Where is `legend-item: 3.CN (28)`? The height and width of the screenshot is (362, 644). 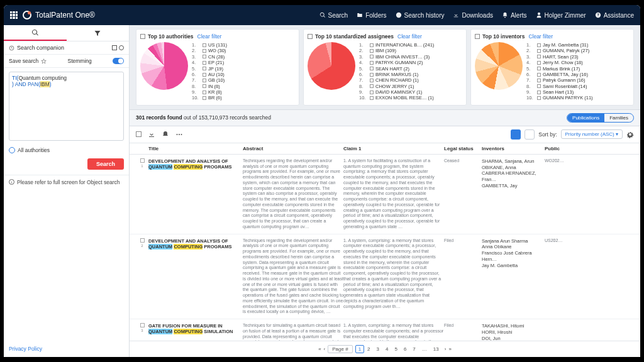
legend-item: 3.CN (28) is located at coordinates (209, 57).